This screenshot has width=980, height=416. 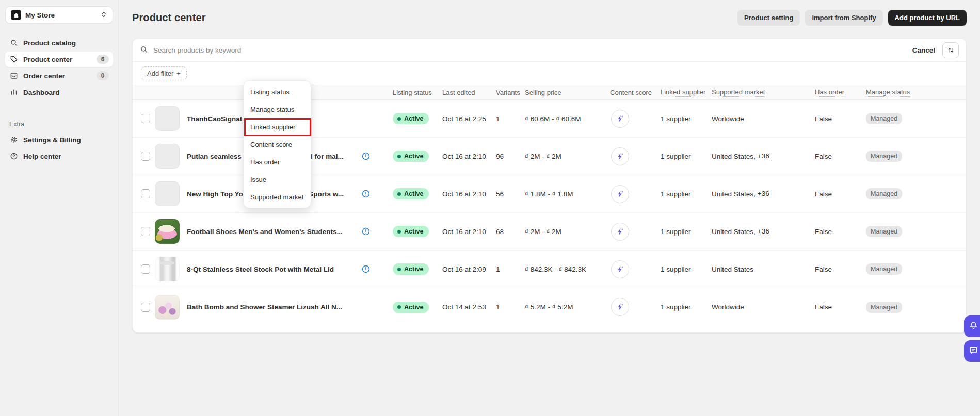 What do you see at coordinates (59, 140) in the screenshot?
I see `sidebar-item-settings-billing: Settings & Billing` at bounding box center [59, 140].